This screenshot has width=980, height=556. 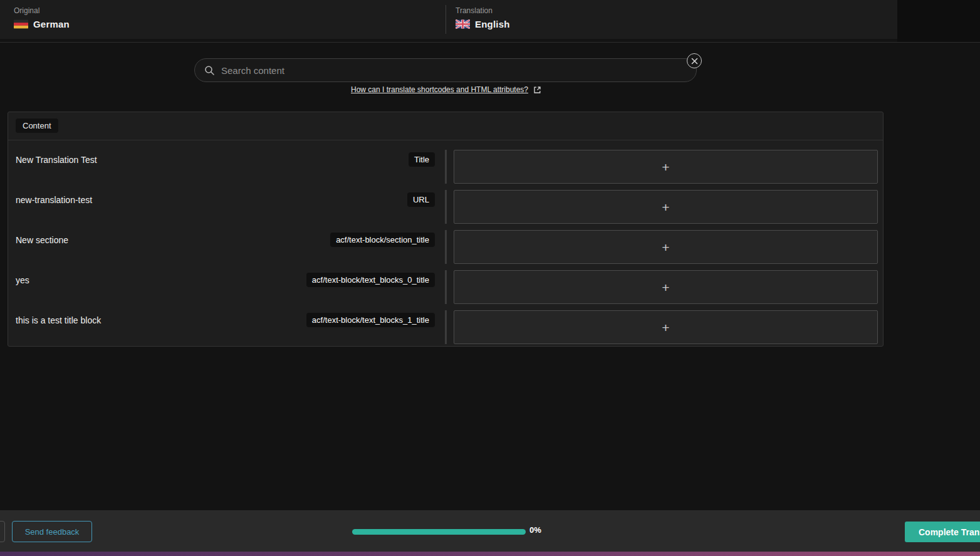 What do you see at coordinates (421, 199) in the screenshot?
I see `field-badge: URL` at bounding box center [421, 199].